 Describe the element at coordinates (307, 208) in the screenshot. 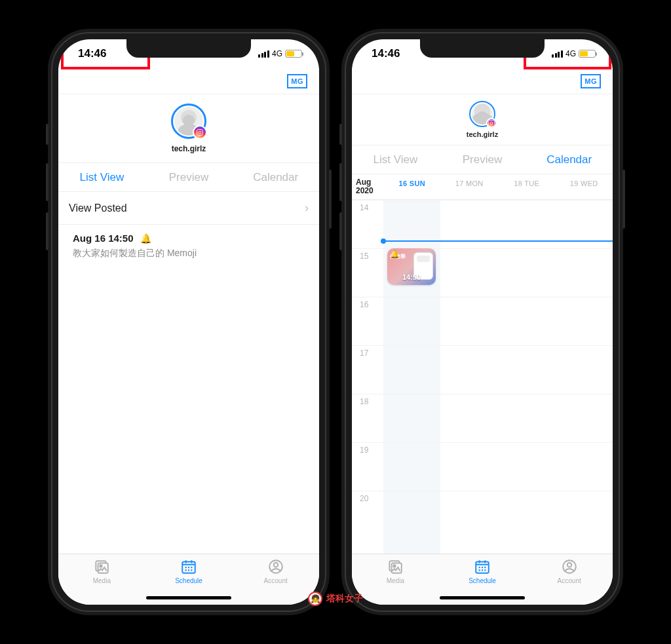

I see `chevron-right-icon: ›` at that location.